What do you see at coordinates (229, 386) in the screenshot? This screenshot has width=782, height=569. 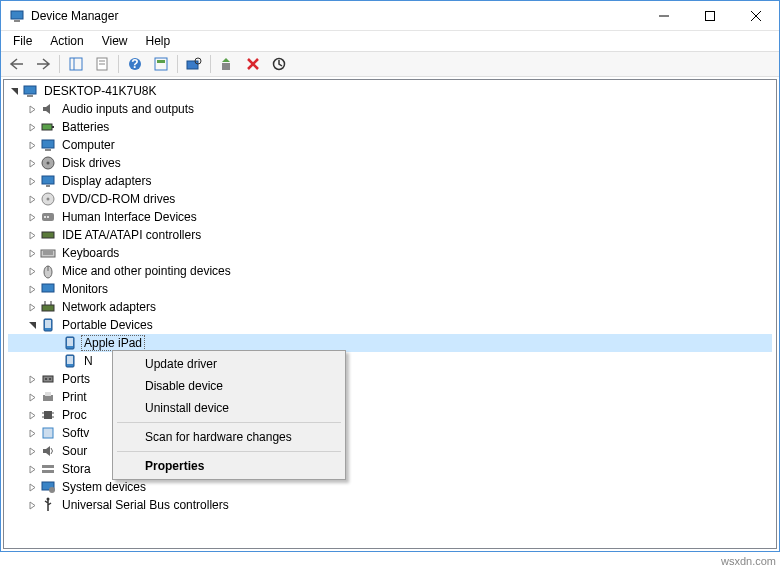 I see `context-disable-device: Disable device` at bounding box center [229, 386].